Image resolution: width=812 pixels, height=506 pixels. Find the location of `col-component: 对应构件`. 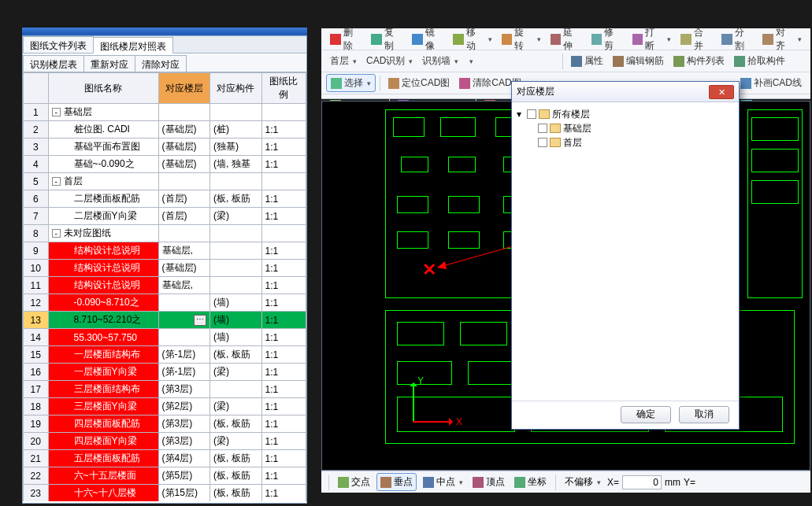

col-component: 对应构件 is located at coordinates (236, 88).